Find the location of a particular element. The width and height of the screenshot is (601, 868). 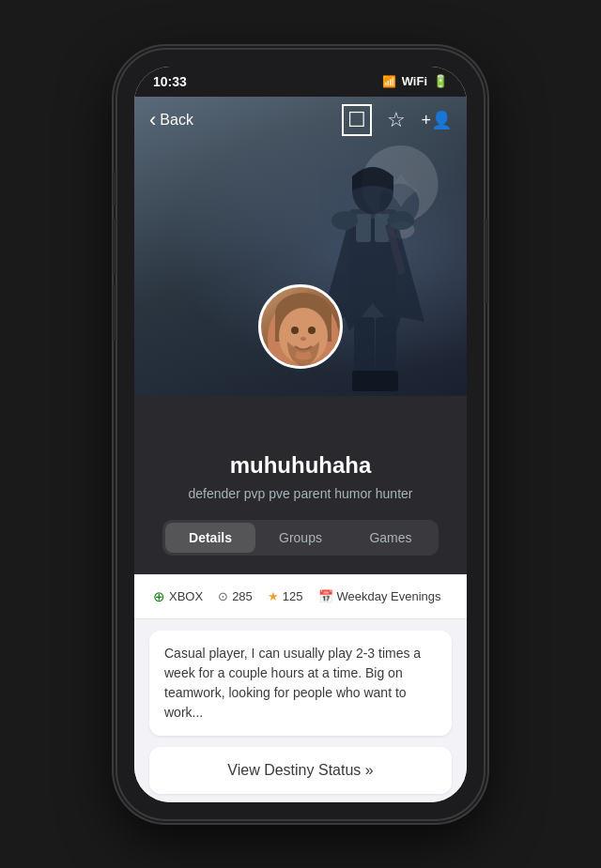

view-destiny-status-button: View Destiny Status » is located at coordinates (300, 770).